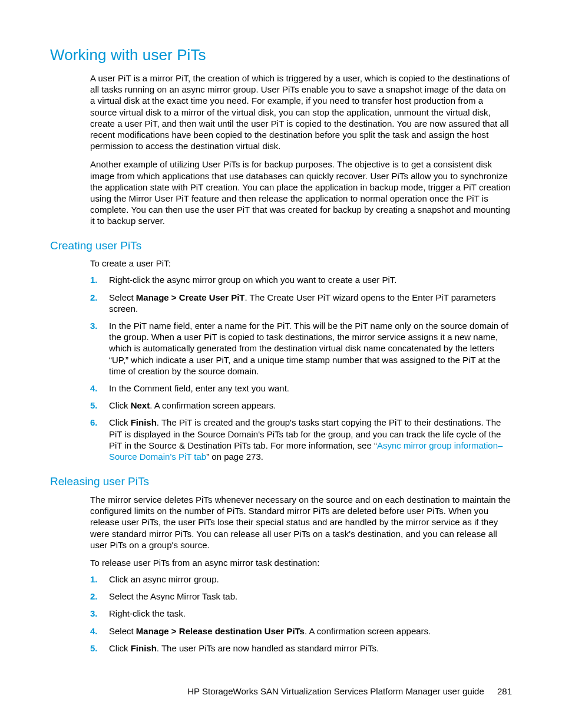  I want to click on step-text-c: . The user PiTs are now handled as stand…, so click(267, 648).